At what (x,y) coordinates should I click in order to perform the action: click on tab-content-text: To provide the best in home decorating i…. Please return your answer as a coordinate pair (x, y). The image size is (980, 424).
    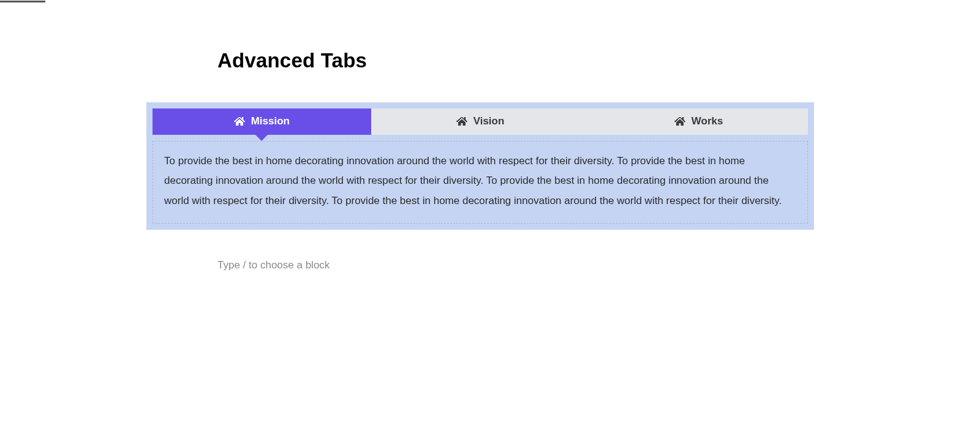
    Looking at the image, I should click on (473, 181).